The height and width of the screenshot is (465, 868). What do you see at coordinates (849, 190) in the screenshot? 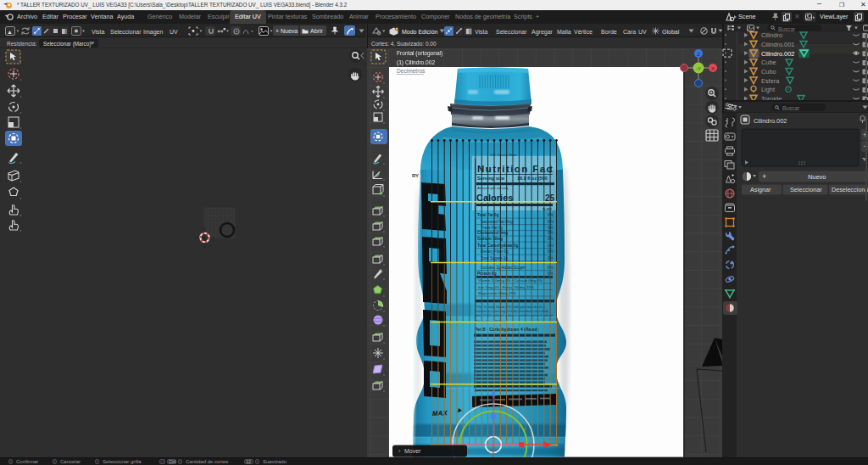
I see `svg-text: Deseleccionar` at bounding box center [849, 190].